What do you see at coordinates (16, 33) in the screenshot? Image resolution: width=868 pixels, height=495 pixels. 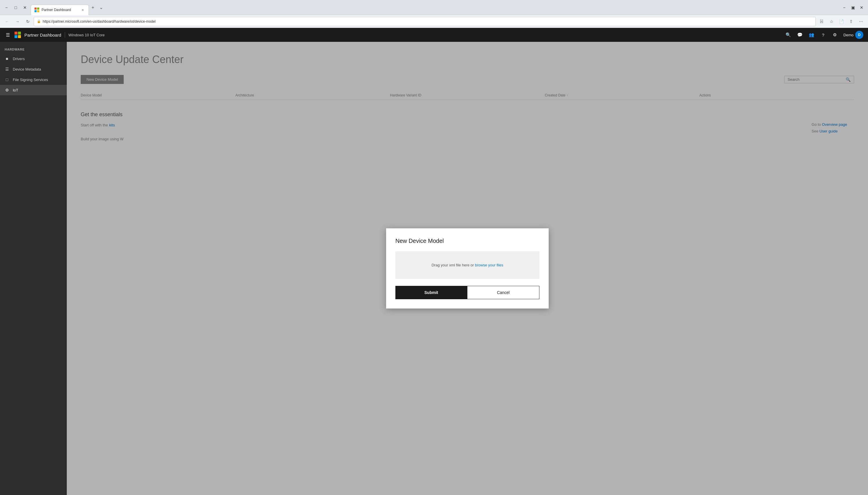 I see `ms-logo-red` at bounding box center [16, 33].